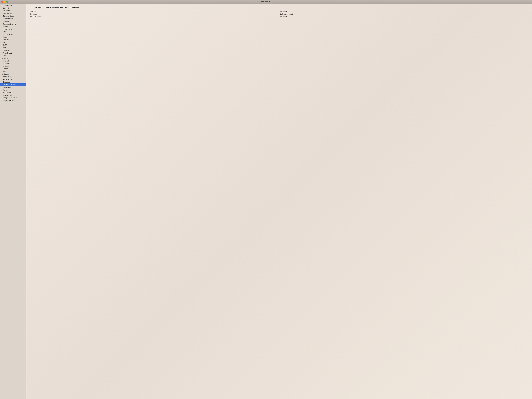 This screenshot has width=532, height=399. I want to click on sidebar-item-developer: Developer, so click(13, 82).